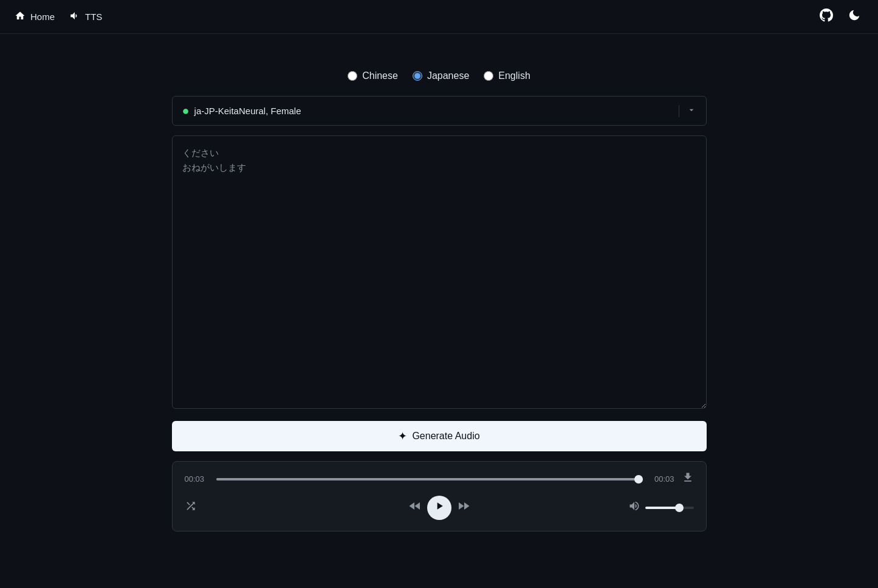  Describe the element at coordinates (415, 508) in the screenshot. I see `rewind-button` at that location.